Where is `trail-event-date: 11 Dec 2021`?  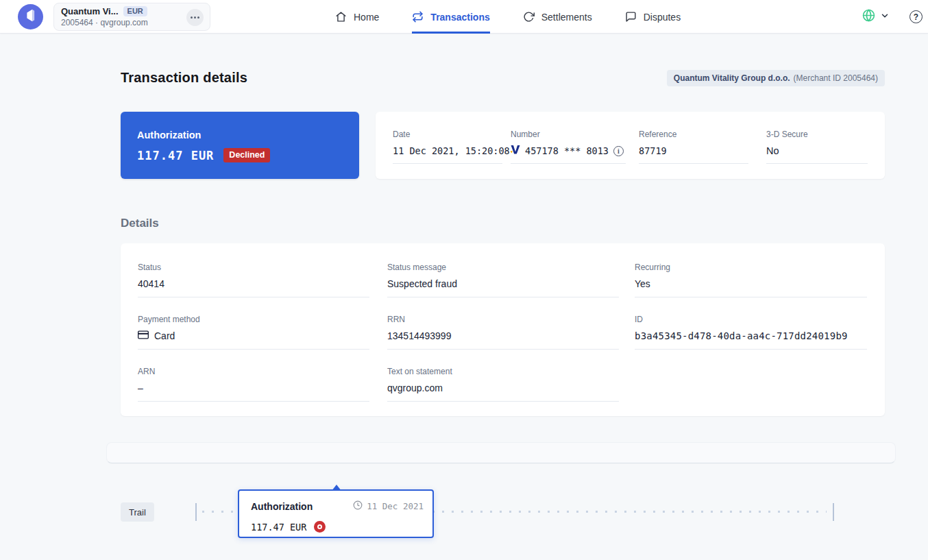 trail-event-date: 11 Dec 2021 is located at coordinates (395, 506).